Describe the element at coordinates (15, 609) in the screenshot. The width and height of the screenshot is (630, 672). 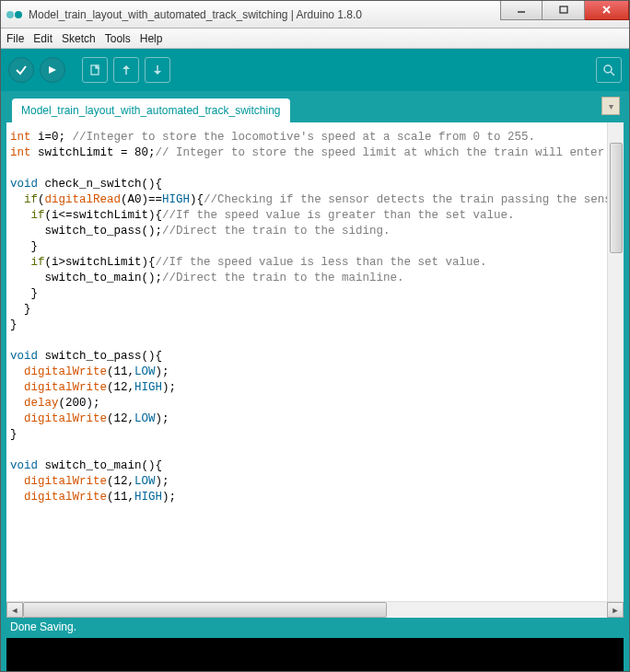
I see `scroll-left-arrow-icon: ◄` at that location.